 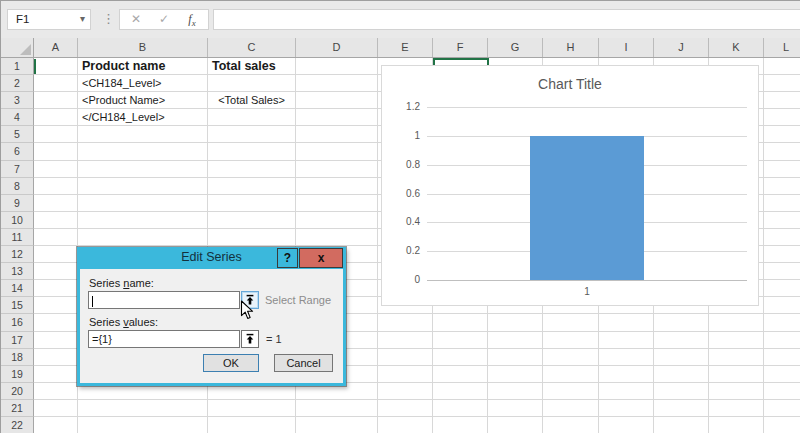 I want to click on cell-A8, so click(x=56, y=186).